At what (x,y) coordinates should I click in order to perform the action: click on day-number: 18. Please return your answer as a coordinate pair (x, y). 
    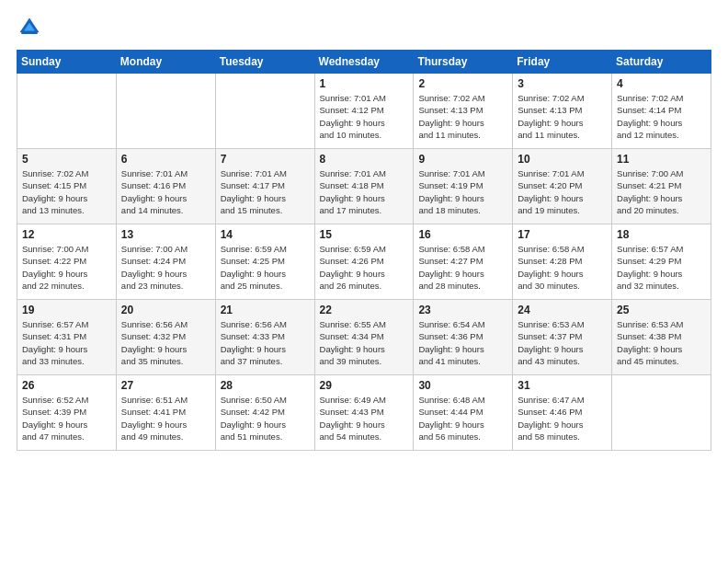
    Looking at the image, I should click on (662, 235).